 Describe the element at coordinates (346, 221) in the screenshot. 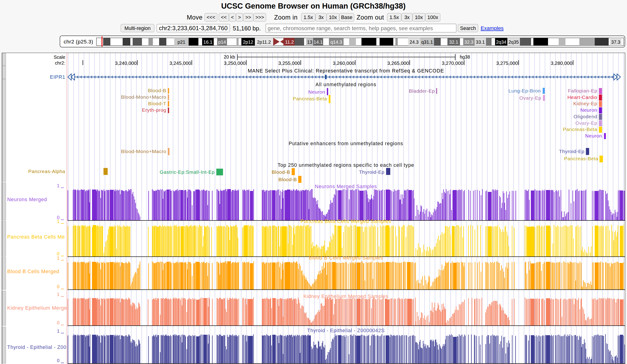

I see `svg-text:Pancreas Beta Cells Merged Sam: Pancreas Beta Cells Merged Samples` at that location.